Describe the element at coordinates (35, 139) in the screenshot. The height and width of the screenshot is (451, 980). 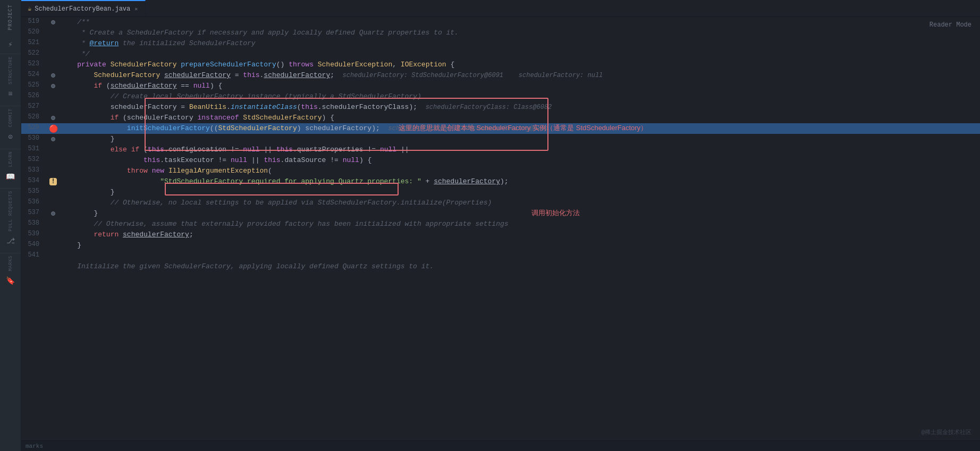
I see `line-num-530: 530` at that location.